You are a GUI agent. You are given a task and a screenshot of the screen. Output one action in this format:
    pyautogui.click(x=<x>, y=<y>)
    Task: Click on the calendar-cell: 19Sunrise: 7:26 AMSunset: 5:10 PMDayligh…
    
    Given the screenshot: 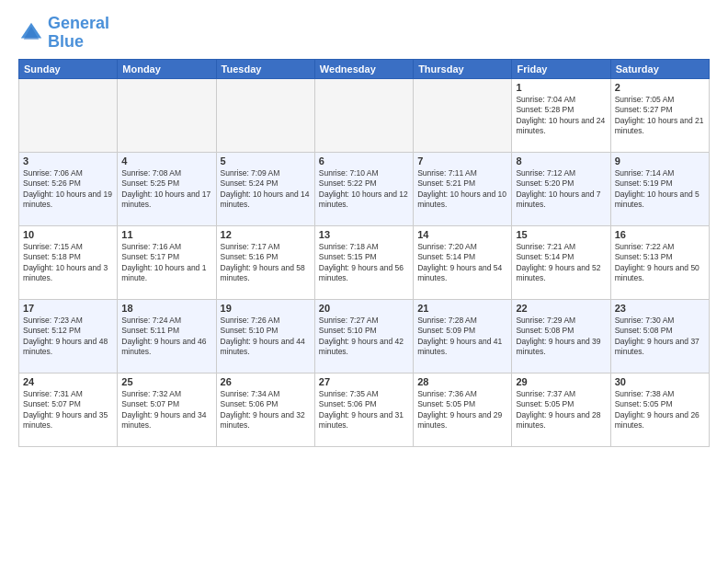 What is the action you would take?
    pyautogui.click(x=265, y=336)
    